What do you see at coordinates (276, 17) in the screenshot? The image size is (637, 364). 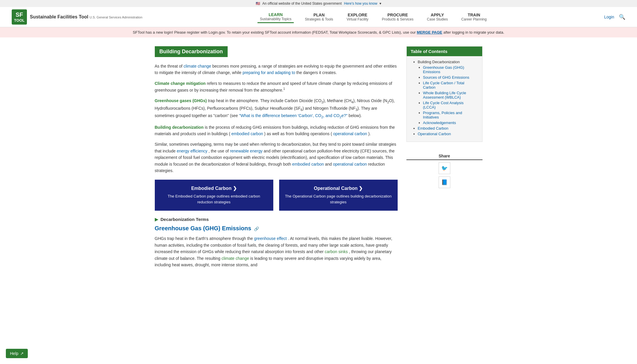 I see `nav-learn: LEARN Sustainability Topics` at bounding box center [276, 17].